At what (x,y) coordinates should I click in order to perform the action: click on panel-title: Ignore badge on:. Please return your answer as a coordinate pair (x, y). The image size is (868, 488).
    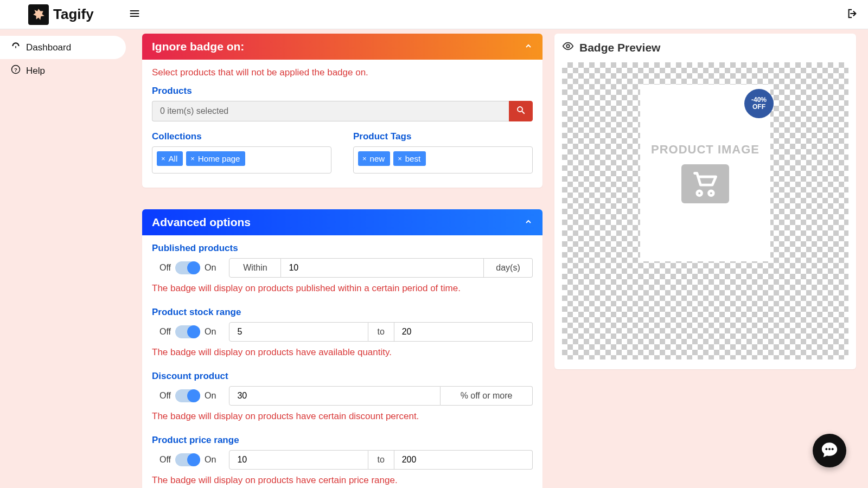
    Looking at the image, I should click on (198, 47).